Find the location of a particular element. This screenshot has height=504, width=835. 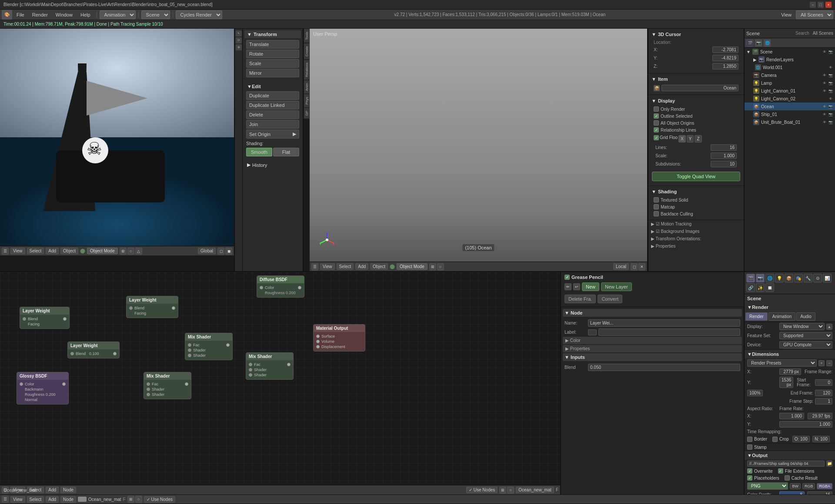

ol-world: 🌐 World.001 👁 is located at coordinates (790, 67).